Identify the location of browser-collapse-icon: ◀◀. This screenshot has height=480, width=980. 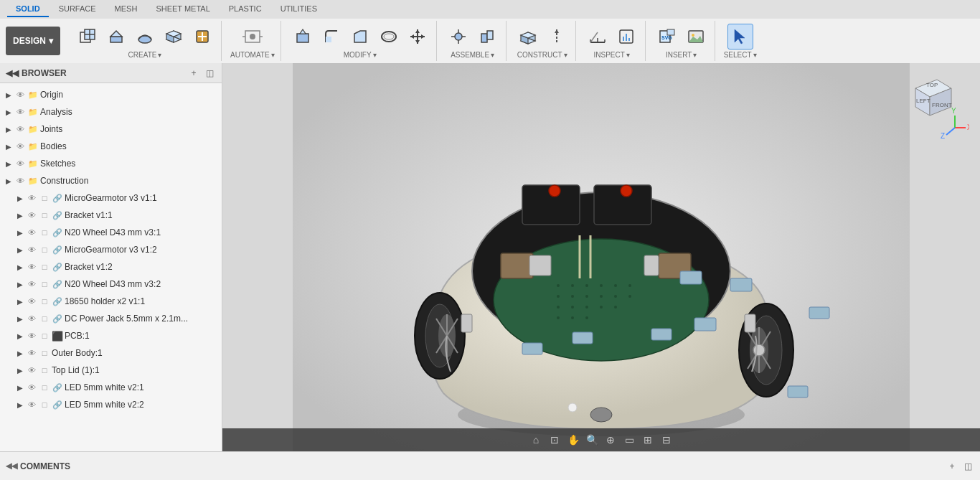
(12, 73).